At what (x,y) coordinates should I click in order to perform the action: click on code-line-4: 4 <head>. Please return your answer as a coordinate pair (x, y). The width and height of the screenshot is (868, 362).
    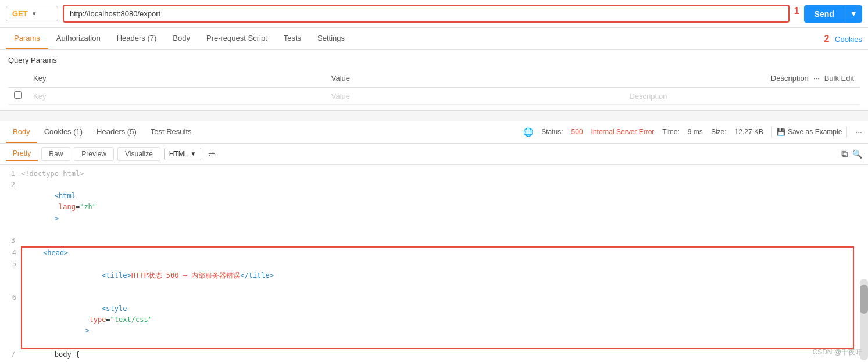
    Looking at the image, I should click on (437, 253).